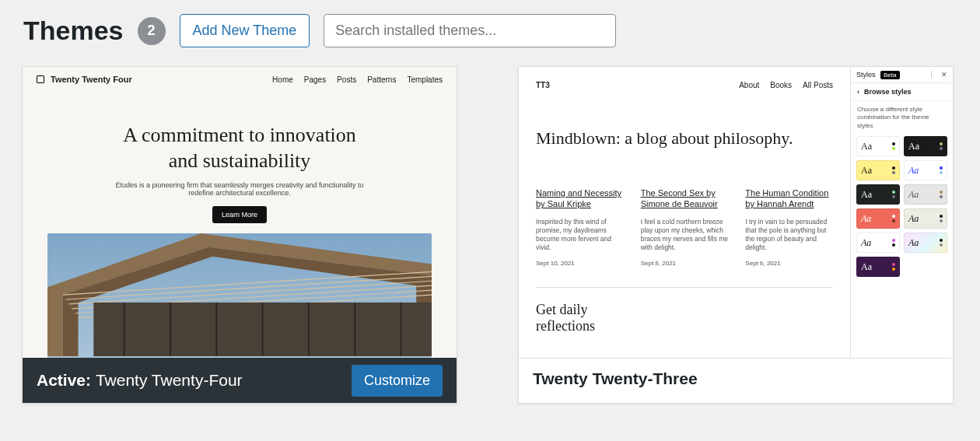 This screenshot has height=441, width=980. I want to click on browse-styles-label: Browse styles, so click(888, 92).